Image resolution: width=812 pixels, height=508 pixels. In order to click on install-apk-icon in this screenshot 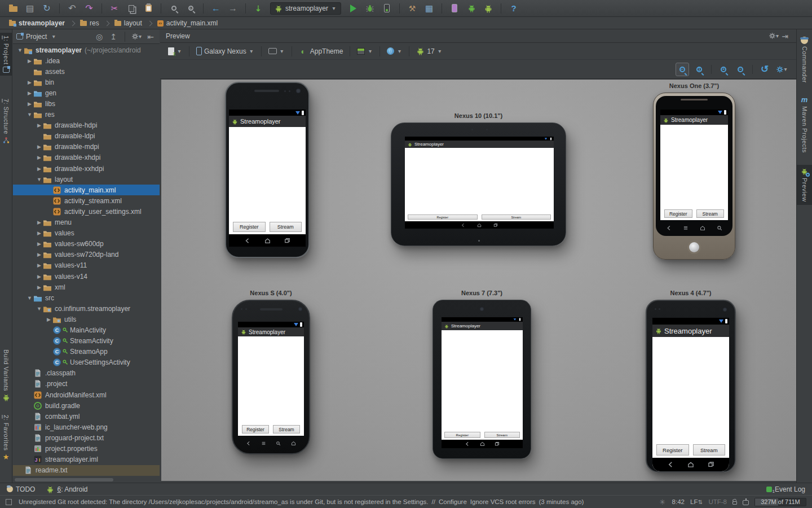, I will do `click(471, 8)`.